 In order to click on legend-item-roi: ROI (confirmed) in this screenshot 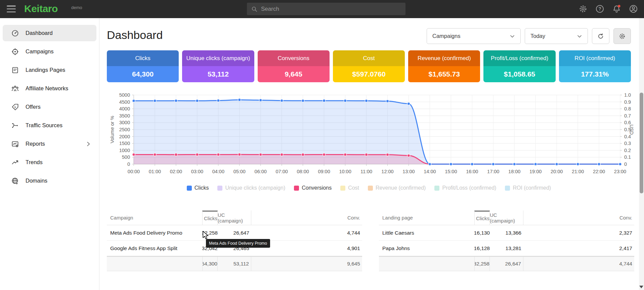, I will do `click(528, 188)`.